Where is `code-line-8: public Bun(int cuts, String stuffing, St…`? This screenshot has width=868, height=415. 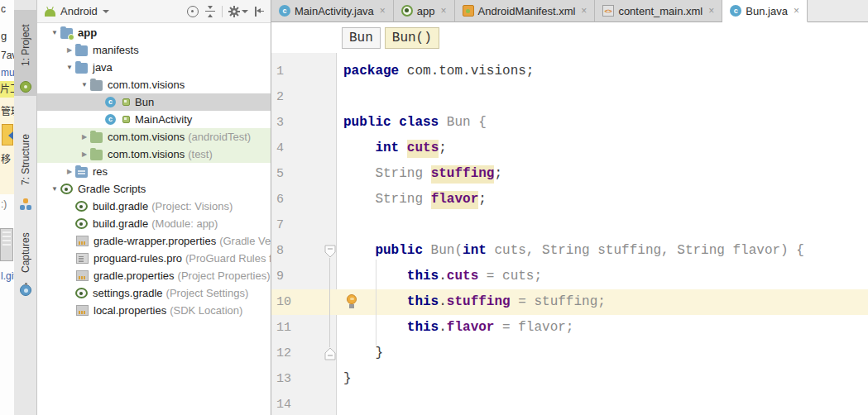
code-line-8: public Bun(int cuts, String stuffing, St… is located at coordinates (602, 251).